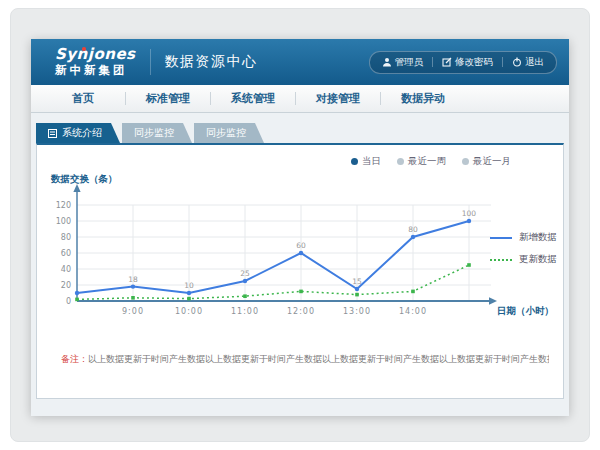 Image resolution: width=600 pixels, height=450 pixels. Describe the element at coordinates (486, 162) in the screenshot. I see `radio-last-month: 最近一月` at that location.